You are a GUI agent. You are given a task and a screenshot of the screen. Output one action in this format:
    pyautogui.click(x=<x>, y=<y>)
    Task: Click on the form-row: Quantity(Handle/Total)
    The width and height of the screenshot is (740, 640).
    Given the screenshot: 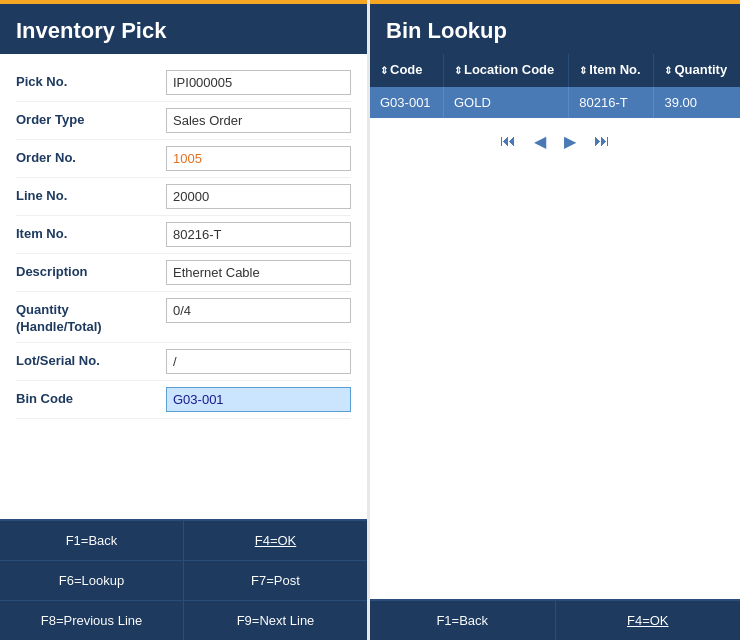 What is the action you would take?
    pyautogui.click(x=184, y=318)
    